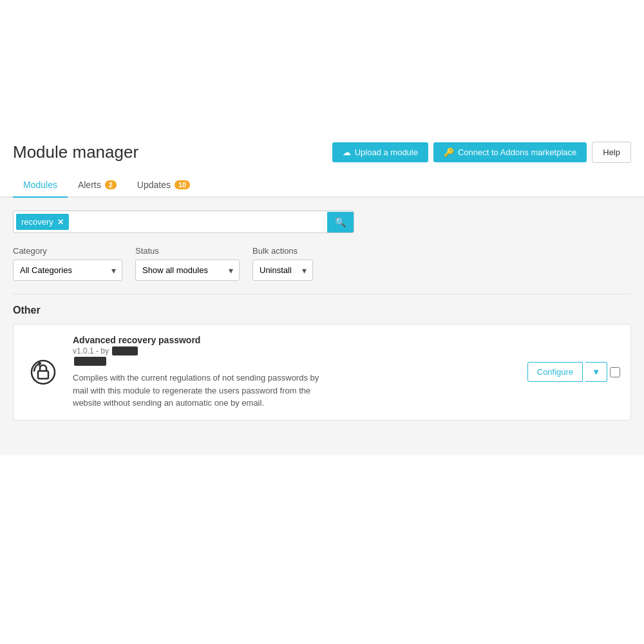  Describe the element at coordinates (283, 251) in the screenshot. I see `bulk-label: Bulk actions` at that location.